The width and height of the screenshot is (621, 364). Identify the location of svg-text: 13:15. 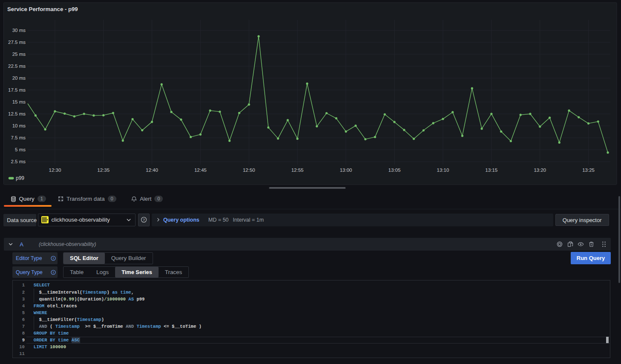
(492, 170).